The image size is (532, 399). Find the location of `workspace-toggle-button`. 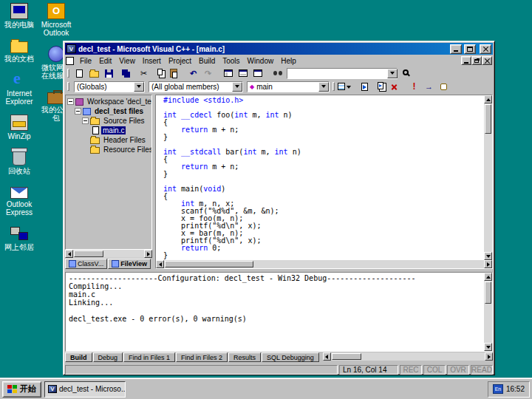

workspace-toggle-button is located at coordinates (228, 73).